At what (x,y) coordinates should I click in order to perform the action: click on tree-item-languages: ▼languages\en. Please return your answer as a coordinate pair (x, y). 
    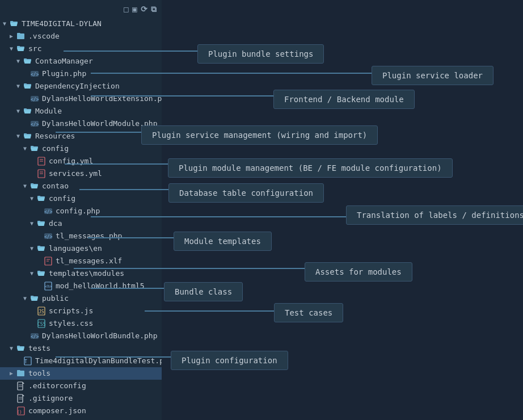
    Looking at the image, I should click on (81, 249).